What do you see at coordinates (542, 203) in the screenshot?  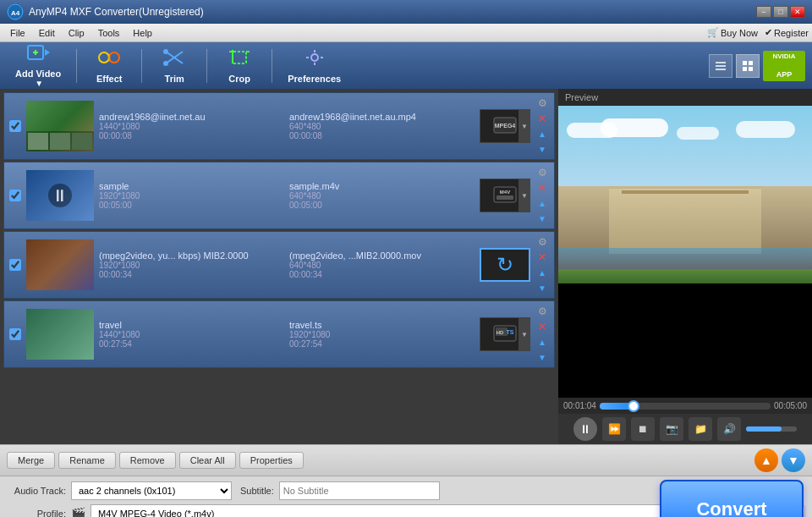 I see `file-up-2: ▲` at bounding box center [542, 203].